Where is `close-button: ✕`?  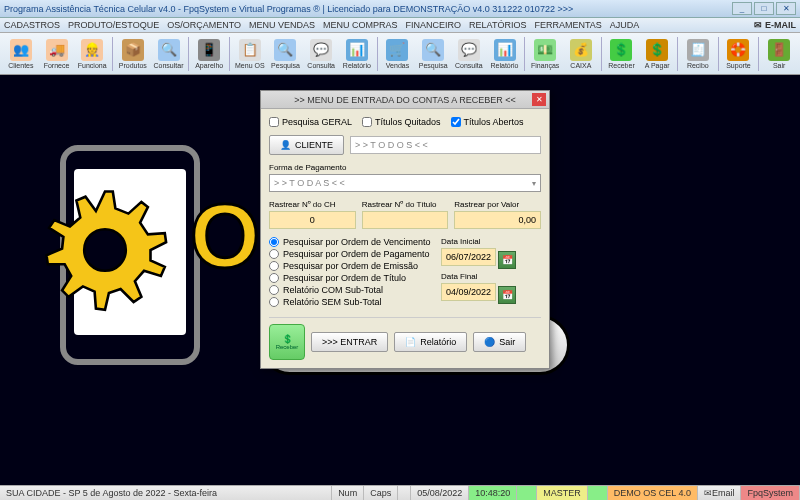 close-button: ✕ is located at coordinates (786, 8).